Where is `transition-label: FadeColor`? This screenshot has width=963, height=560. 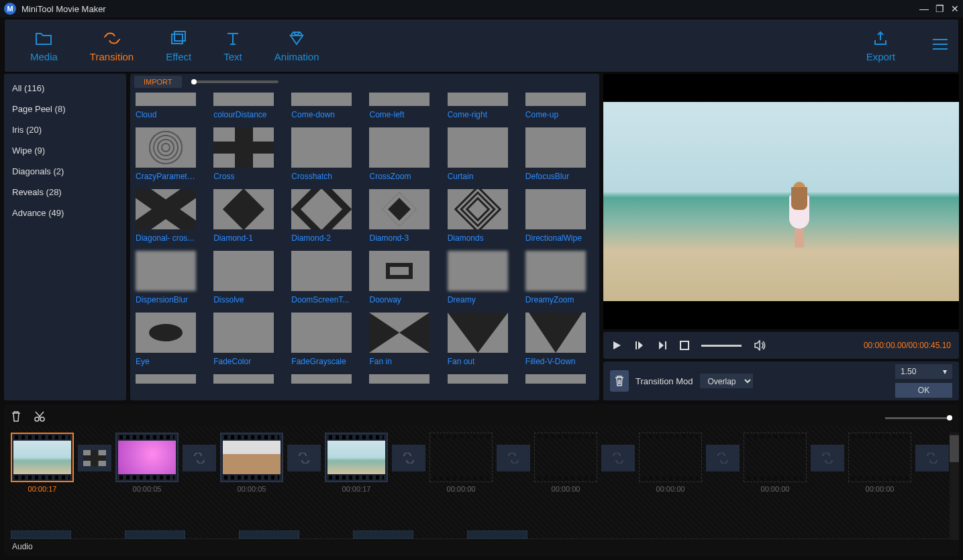 transition-label: FadeColor is located at coordinates (244, 361).